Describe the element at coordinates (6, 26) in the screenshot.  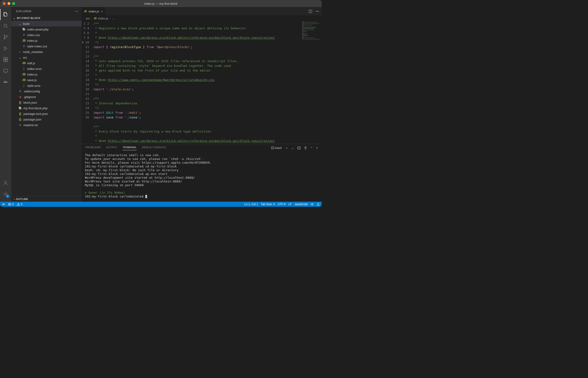
I see `activity-search` at that location.